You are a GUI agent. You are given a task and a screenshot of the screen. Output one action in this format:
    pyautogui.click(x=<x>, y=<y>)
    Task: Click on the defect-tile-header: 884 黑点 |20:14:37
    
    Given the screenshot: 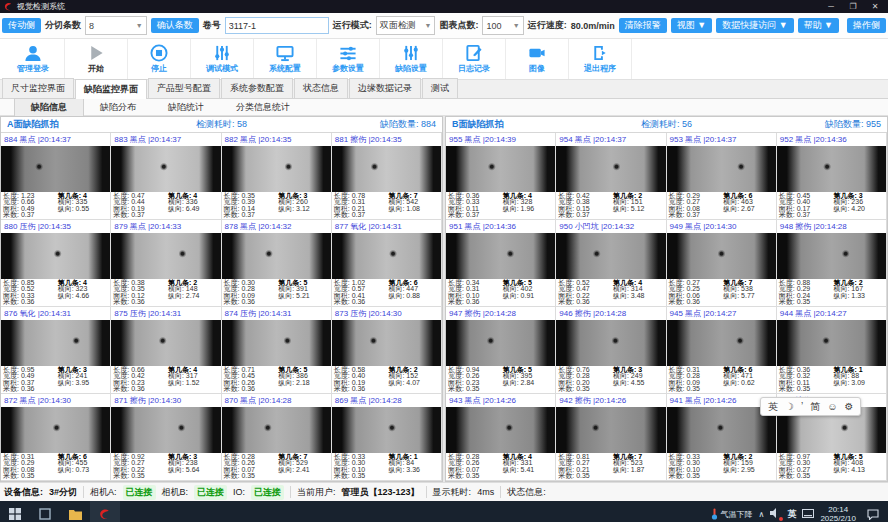 What is the action you would take?
    pyautogui.click(x=56, y=140)
    